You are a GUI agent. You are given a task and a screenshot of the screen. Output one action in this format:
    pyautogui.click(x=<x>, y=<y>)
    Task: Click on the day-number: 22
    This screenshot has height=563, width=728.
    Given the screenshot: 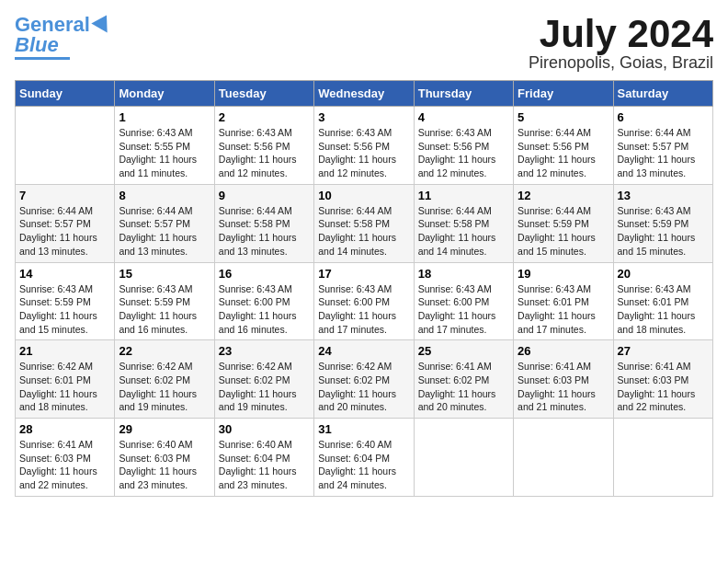 What is the action you would take?
    pyautogui.click(x=164, y=351)
    